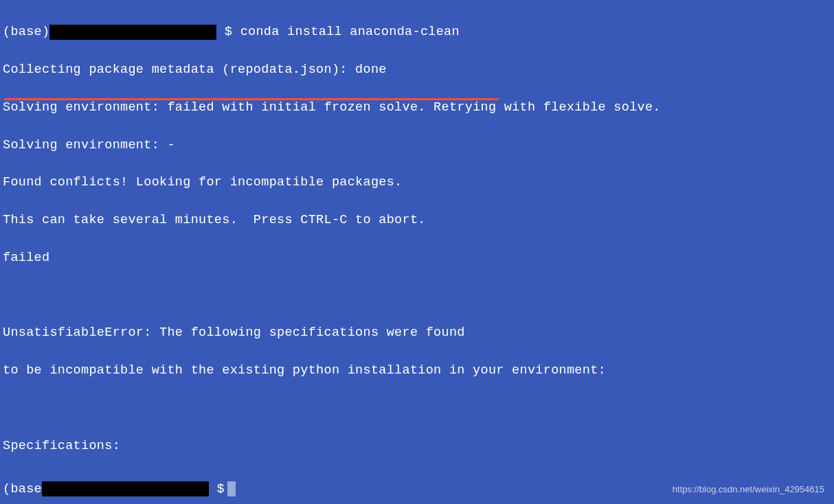  What do you see at coordinates (417, 146) in the screenshot?
I see `output-line: Solving environment: -` at bounding box center [417, 146].